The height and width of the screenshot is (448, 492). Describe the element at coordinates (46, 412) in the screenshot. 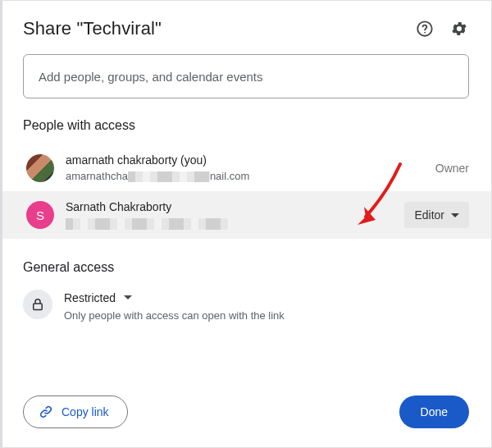

I see `link-icon` at that location.